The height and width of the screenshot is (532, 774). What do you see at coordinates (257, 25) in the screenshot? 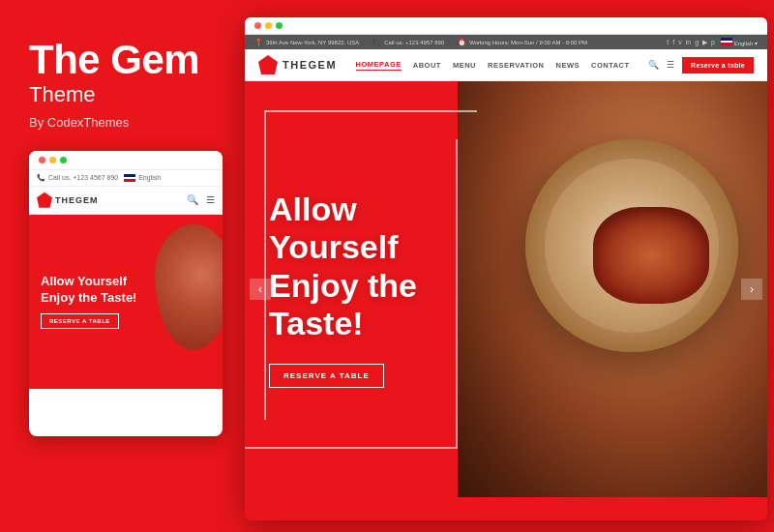
I see `desktop-dot-red` at bounding box center [257, 25].